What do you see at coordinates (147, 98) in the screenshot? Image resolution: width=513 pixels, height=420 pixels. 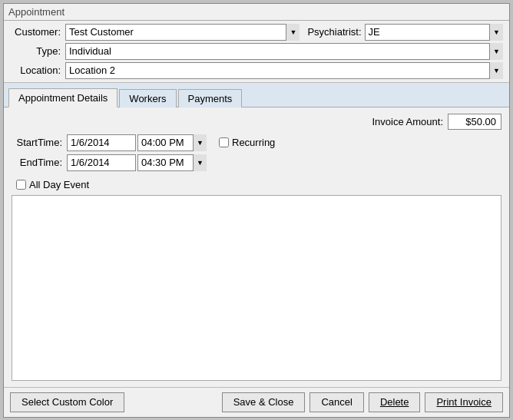 I see `tab-workers: Workers` at bounding box center [147, 98].